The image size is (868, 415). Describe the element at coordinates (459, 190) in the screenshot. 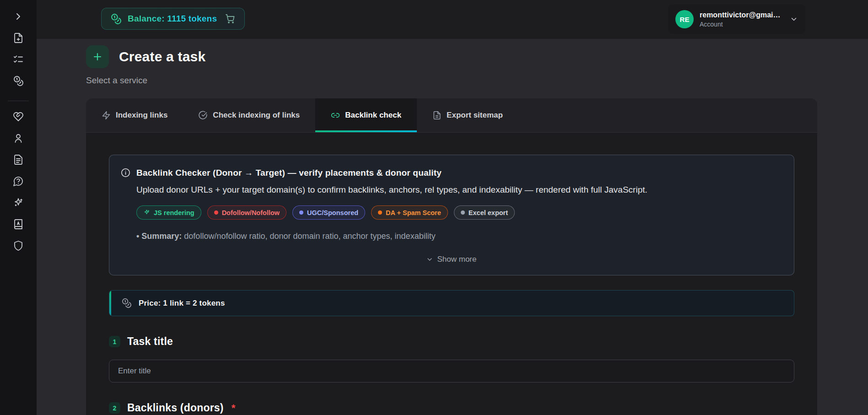

I see `service-description: Upload donor URLs + your target domain(s…` at that location.